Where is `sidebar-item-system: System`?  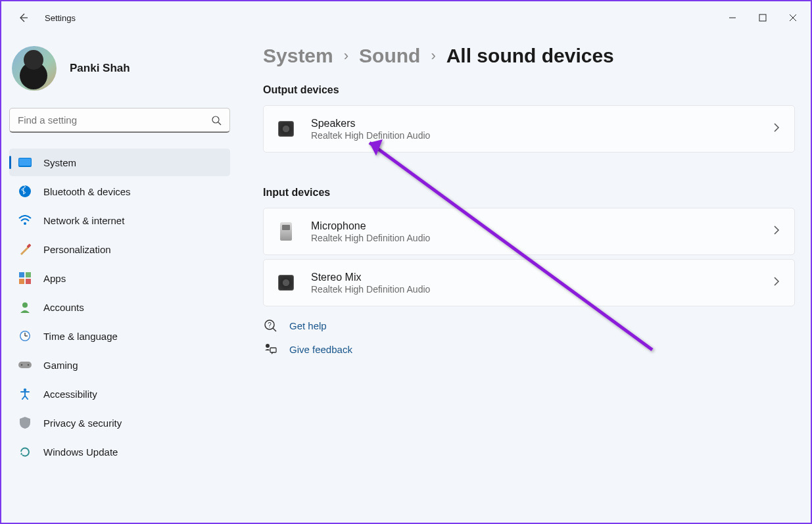 sidebar-item-system: System is located at coordinates (120, 162).